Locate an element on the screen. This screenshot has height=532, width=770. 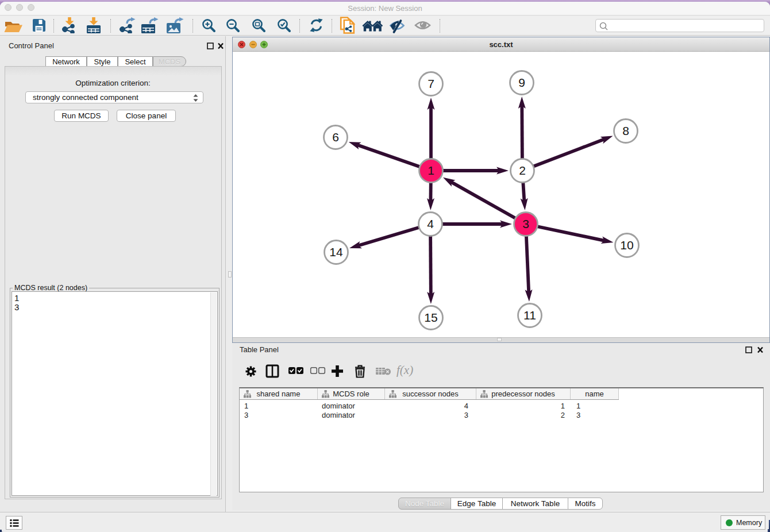
svg-text: 4 is located at coordinates (430, 224).